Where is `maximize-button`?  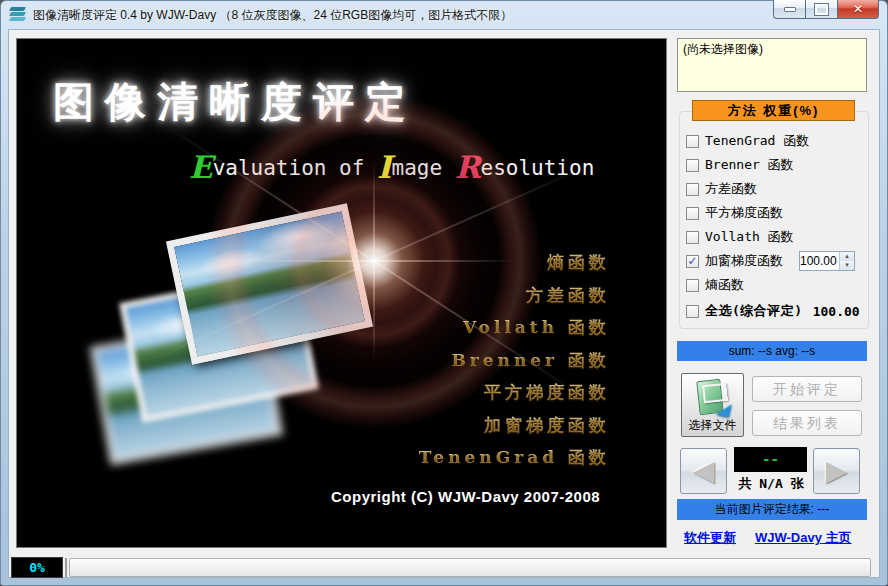 maximize-button is located at coordinates (821, 10).